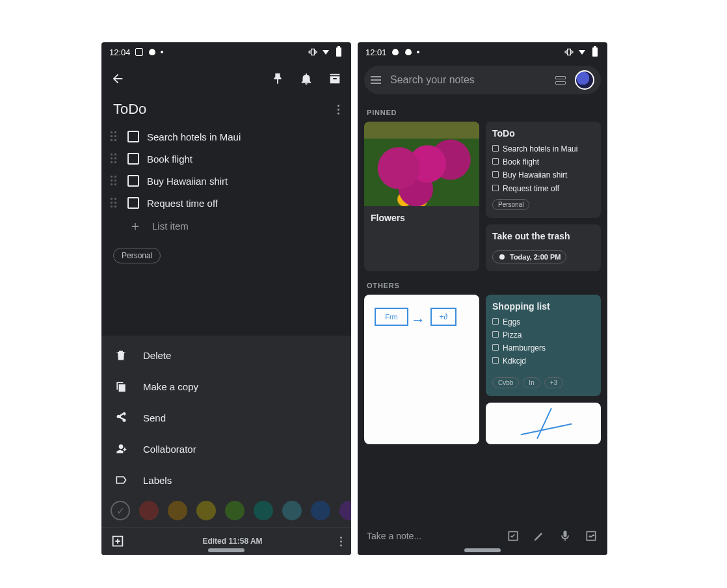 This screenshot has width=727, height=588. I want to click on hamburger-icon, so click(376, 80).